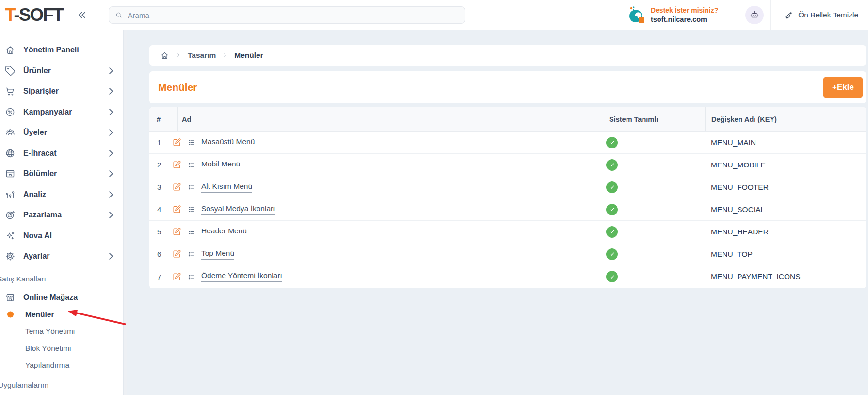 This screenshot has height=395, width=868. Describe the element at coordinates (64, 279) in the screenshot. I see `section-satis-kanallari: Satış Kanalları` at that location.